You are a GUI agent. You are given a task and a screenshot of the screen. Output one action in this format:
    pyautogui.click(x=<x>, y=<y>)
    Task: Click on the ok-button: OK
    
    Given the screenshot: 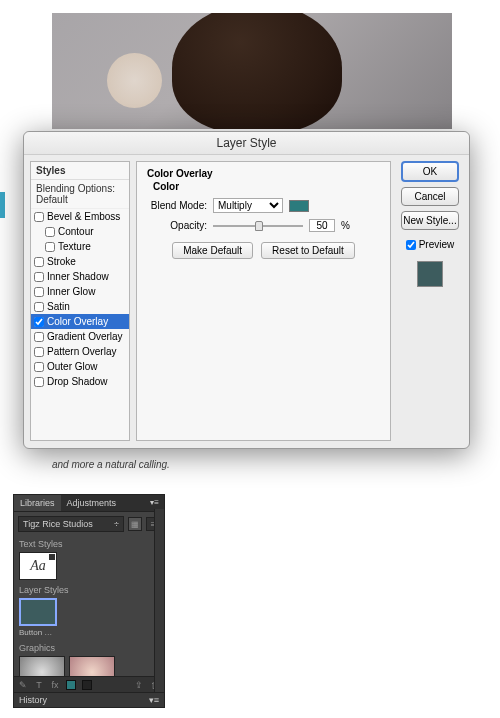 What is the action you would take?
    pyautogui.click(x=430, y=172)
    